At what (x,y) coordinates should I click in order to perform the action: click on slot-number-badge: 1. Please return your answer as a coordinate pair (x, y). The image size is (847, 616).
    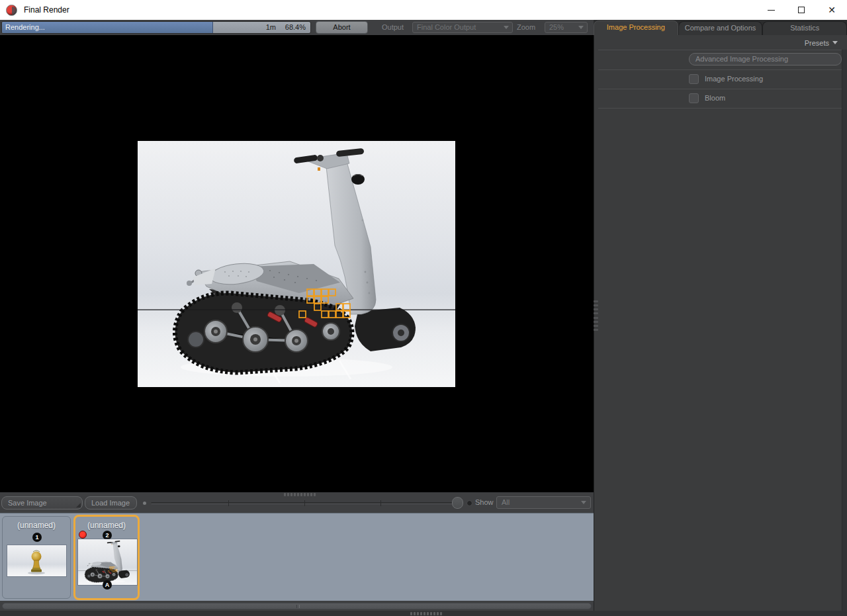
    Looking at the image, I should click on (37, 537).